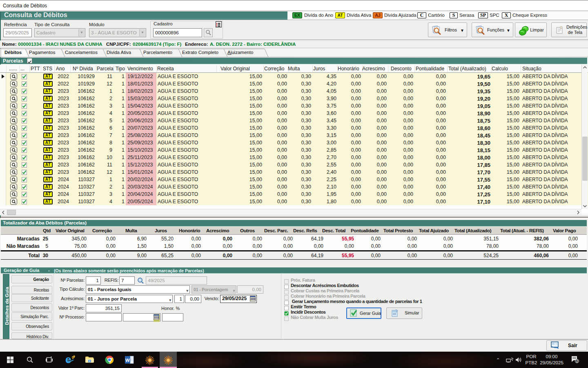 Image resolution: width=588 pixels, height=368 pixels. What do you see at coordinates (68, 360) in the screenshot?
I see `svg-text: e` at bounding box center [68, 360].